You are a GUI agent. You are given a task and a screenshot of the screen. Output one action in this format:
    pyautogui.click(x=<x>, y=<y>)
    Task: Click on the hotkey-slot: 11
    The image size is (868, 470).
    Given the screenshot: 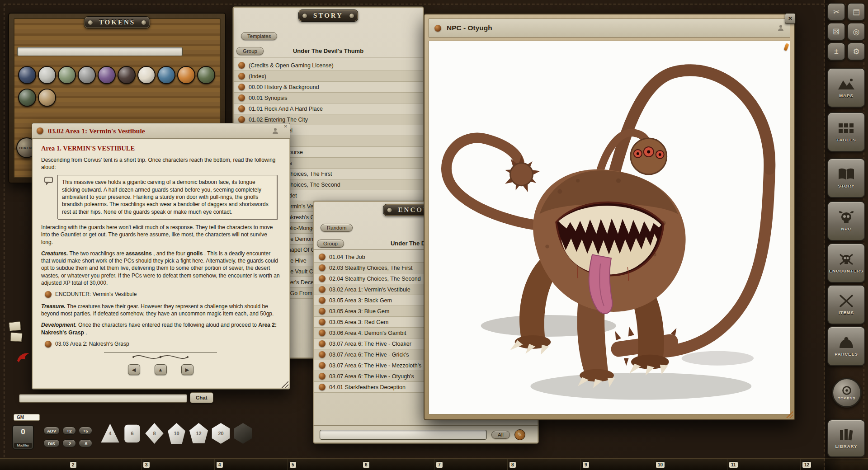 What is the action you would take?
    pyautogui.click(x=764, y=465)
    